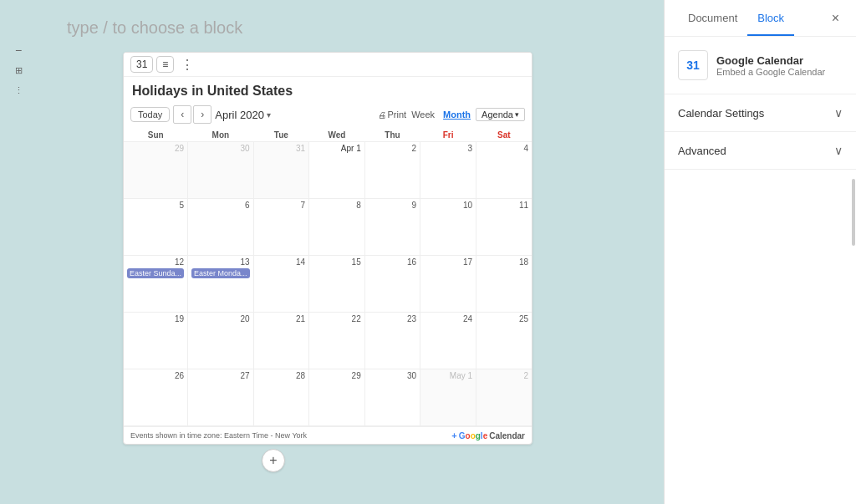  I want to click on block-toolbar: 31 ≡ ⋮, so click(328, 65).